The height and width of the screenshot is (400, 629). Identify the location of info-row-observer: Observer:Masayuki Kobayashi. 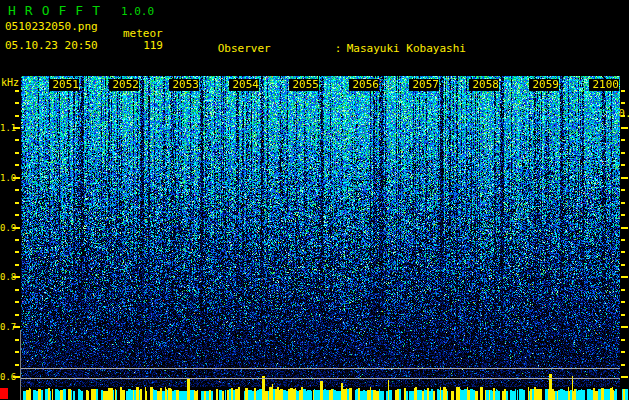
(404, 48).